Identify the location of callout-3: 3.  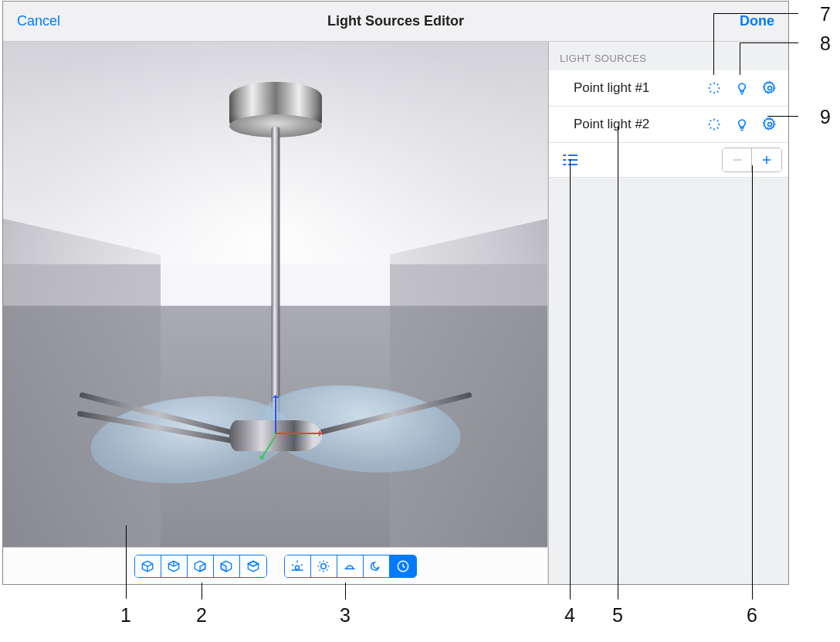
(345, 615).